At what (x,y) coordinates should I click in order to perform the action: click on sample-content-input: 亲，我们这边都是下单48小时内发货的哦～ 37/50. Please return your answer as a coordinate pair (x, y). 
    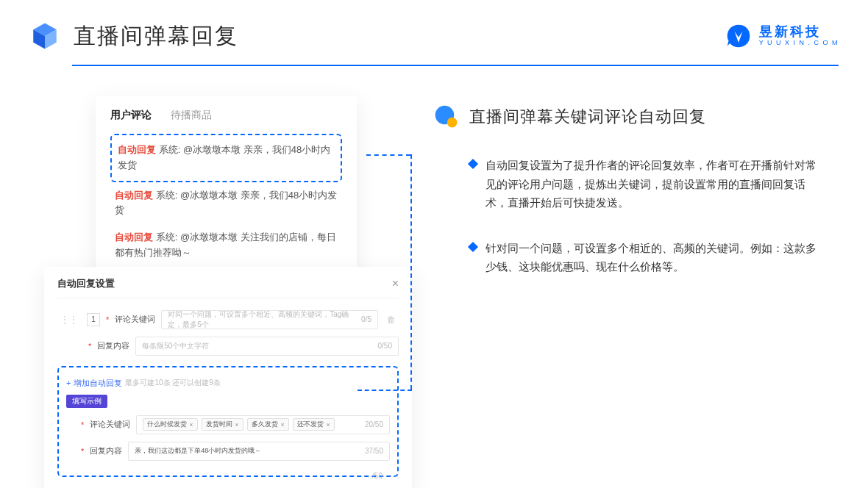
    Looking at the image, I should click on (259, 451).